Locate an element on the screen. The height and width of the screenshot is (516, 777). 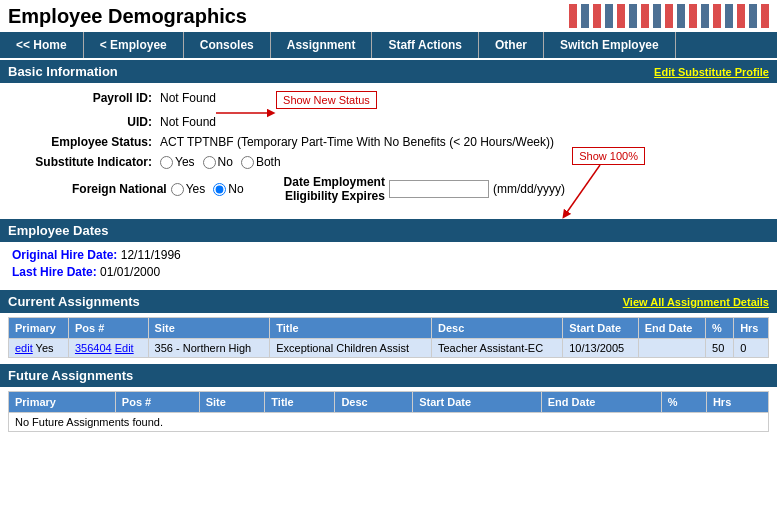
foreign-national-row: Foreign National Yes No Date Employment … is located at coordinates (388, 189).